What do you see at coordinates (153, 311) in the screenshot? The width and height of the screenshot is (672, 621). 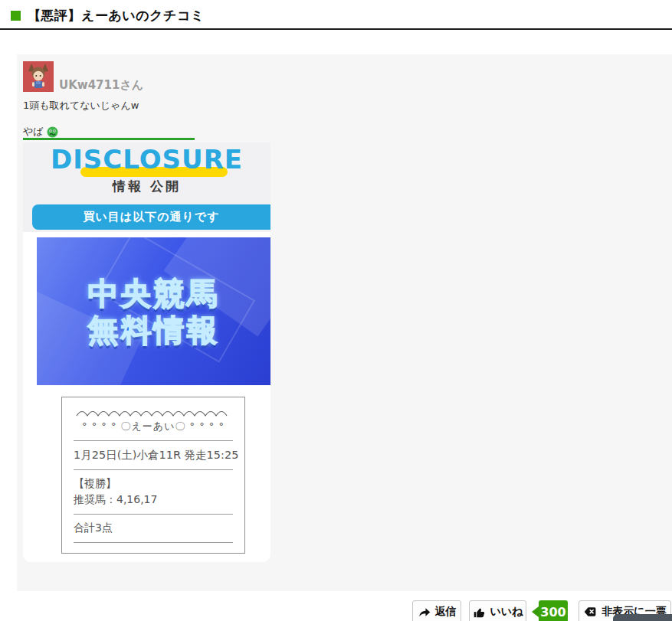 I see `keiba-poster: 中央競馬 無料情報` at bounding box center [153, 311].